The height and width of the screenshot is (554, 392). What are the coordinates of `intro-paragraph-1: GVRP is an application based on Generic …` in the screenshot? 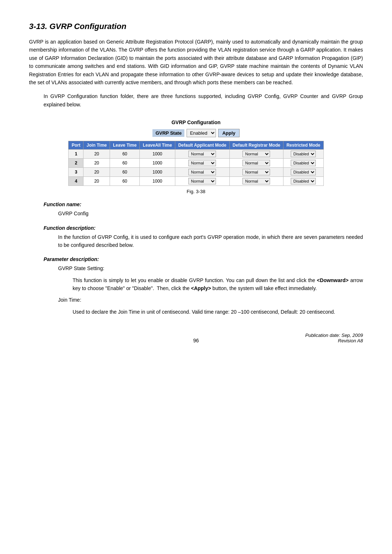 It's located at (196, 62).